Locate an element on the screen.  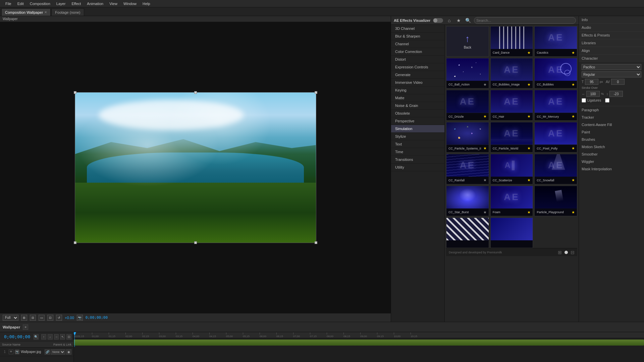
star-particle-playground: ★ is located at coordinates (573, 213).